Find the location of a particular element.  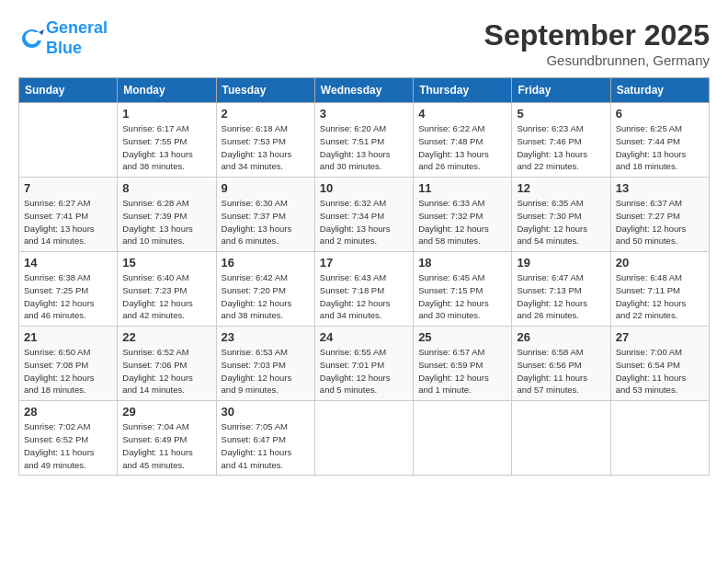

day-number: 12 is located at coordinates (561, 188).